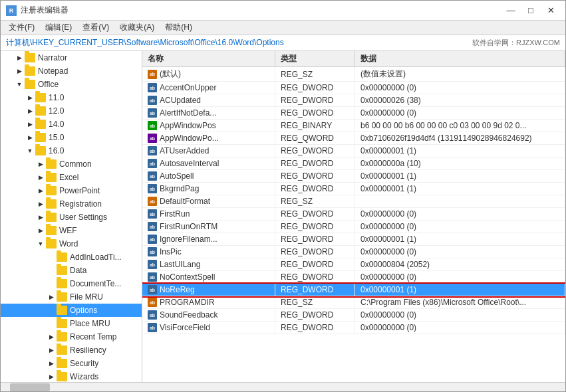 The image size is (566, 392). What do you see at coordinates (354, 163) in the screenshot?
I see `table-row: abAutosaveInterval REG_DWORD 0x0000000a …` at bounding box center [354, 163].